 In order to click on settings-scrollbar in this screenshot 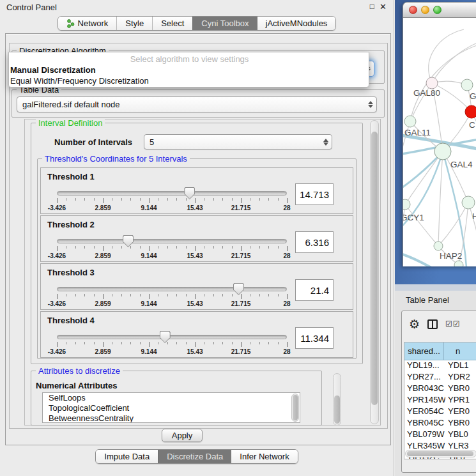, I will do `click(374, 272)`.